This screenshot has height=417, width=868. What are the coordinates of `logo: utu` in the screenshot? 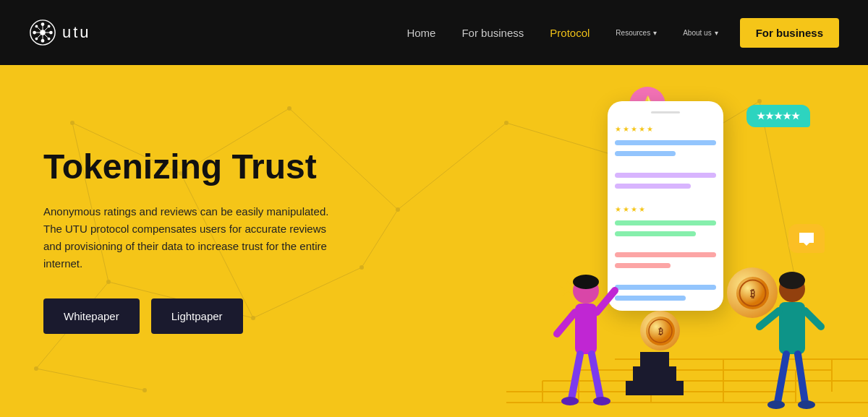 It's located at (60, 33).